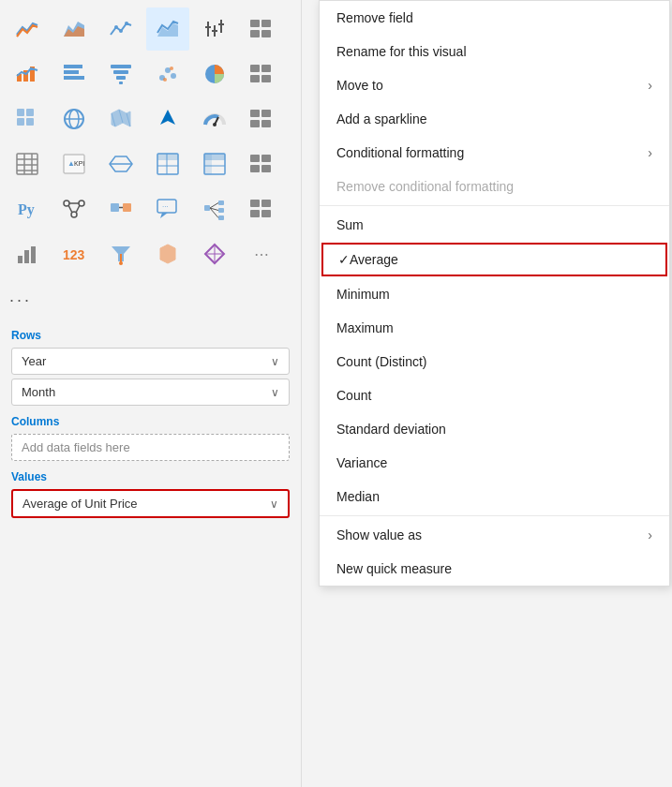 This screenshot has width=672, height=787. I want to click on std-dev-label: Standard deviation, so click(392, 429).